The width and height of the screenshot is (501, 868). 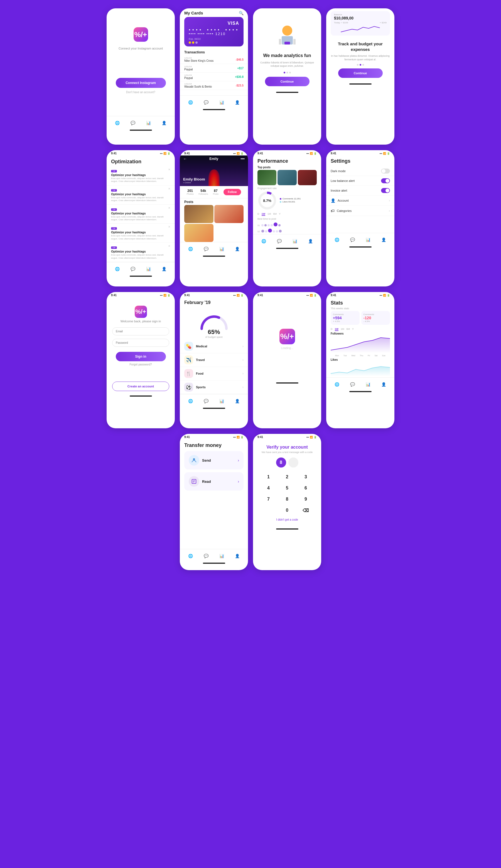 I want to click on more-options-icon: •••, so click(x=243, y=159).